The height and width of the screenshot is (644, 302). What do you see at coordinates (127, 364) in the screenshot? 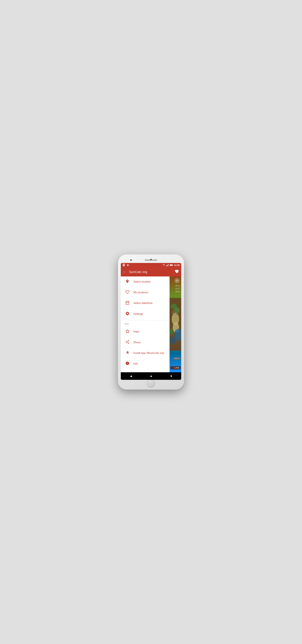
I see `info-icon` at bounding box center [127, 364].